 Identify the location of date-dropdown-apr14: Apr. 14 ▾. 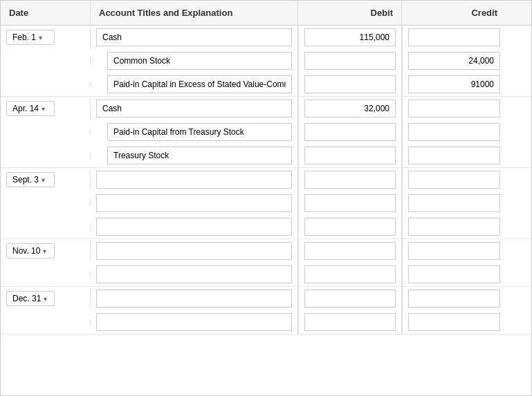
(30, 109).